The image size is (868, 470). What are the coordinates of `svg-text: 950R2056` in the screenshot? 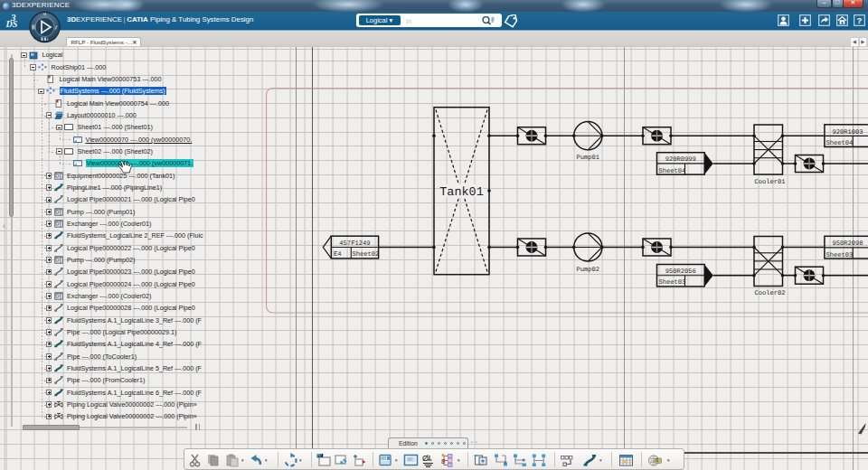 It's located at (681, 272).